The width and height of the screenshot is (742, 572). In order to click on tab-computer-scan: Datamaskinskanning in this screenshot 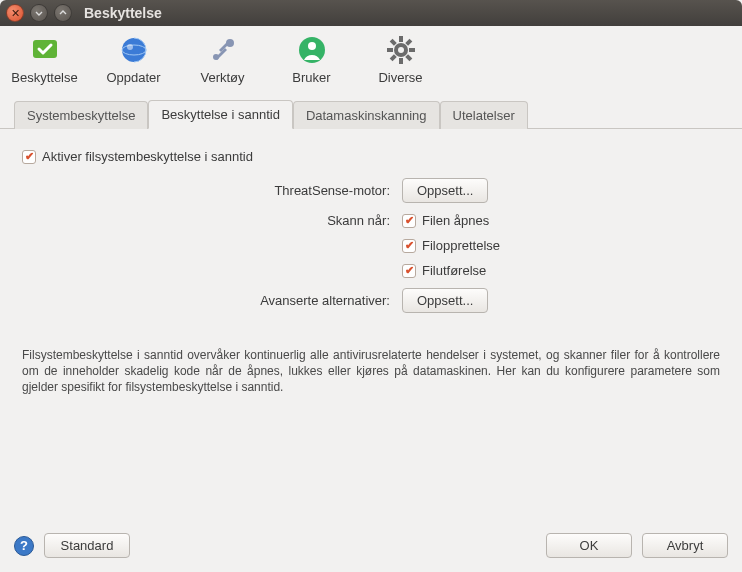, I will do `click(366, 115)`.